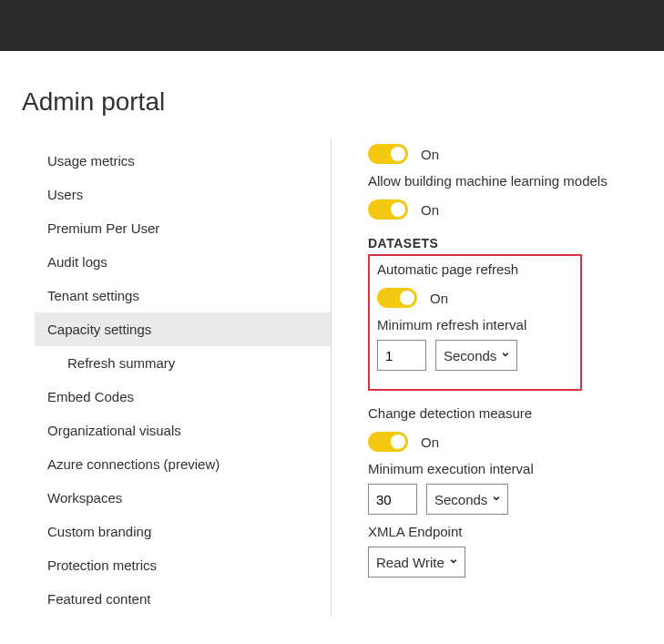 The image size is (664, 644). I want to click on change-detection-toggle-label: On, so click(430, 443).